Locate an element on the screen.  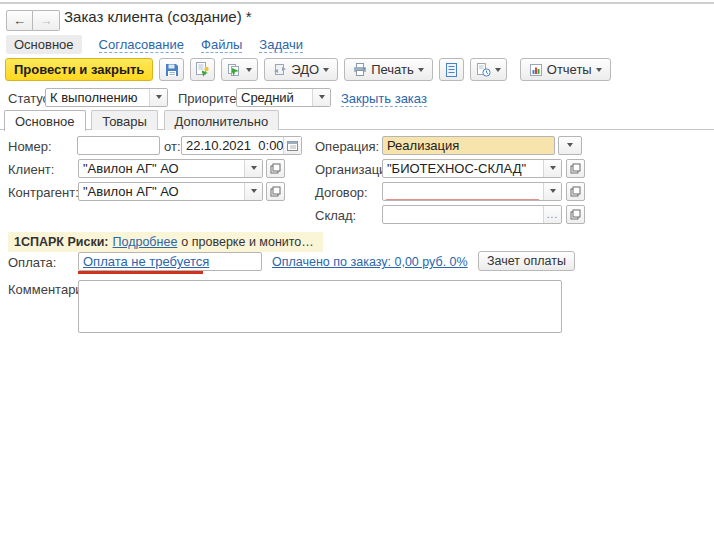
warehouse-label: Склад: is located at coordinates (336, 216).